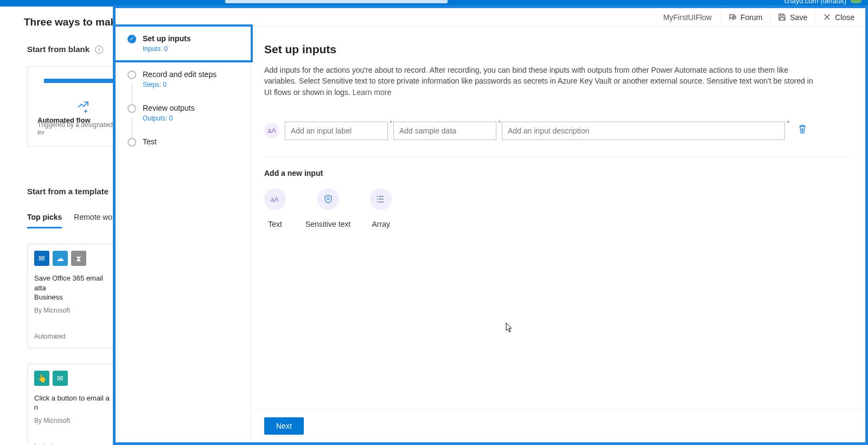  I want to click on template-card: 👆 ✉ Click a button to email a n By Micro…, so click(72, 404).